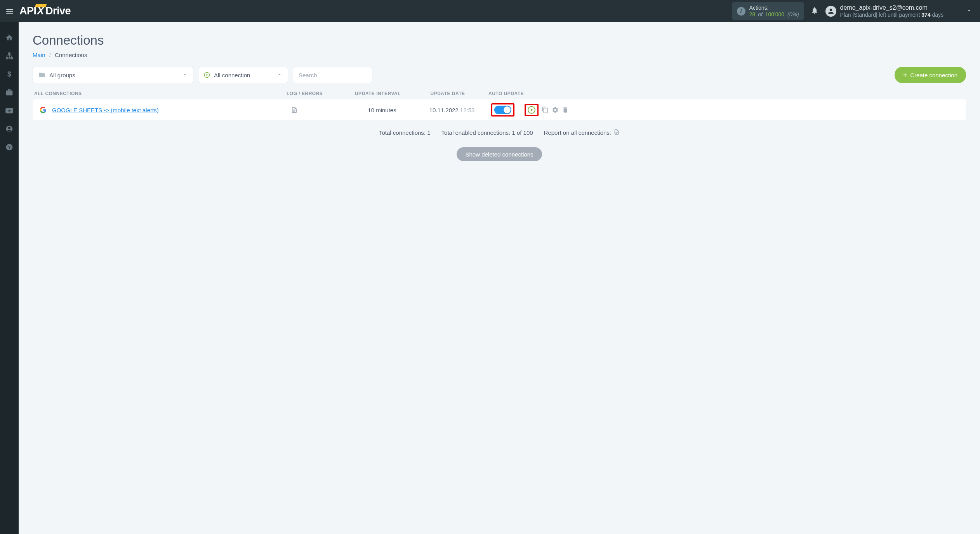 Image resolution: width=980 pixels, height=534 pixels. Describe the element at coordinates (503, 110) in the screenshot. I see `auto-update-toggle` at that location.